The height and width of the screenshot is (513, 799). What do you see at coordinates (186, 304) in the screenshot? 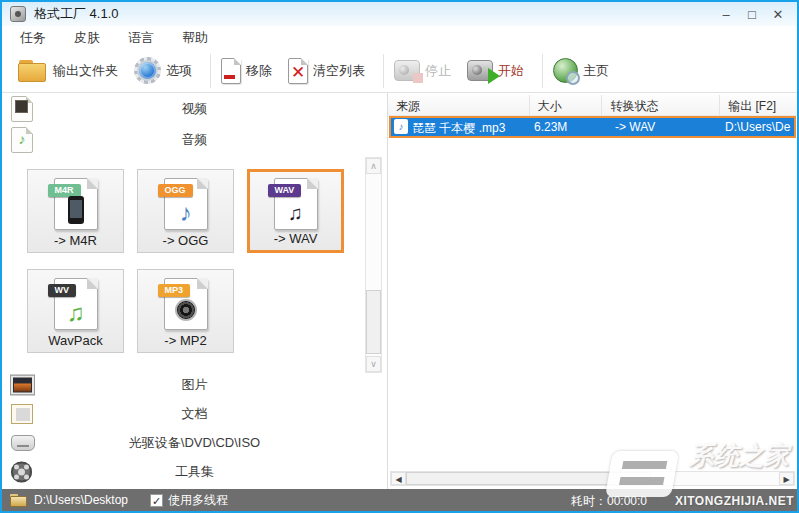
I see `mp2-file-icon: MP3` at bounding box center [186, 304].